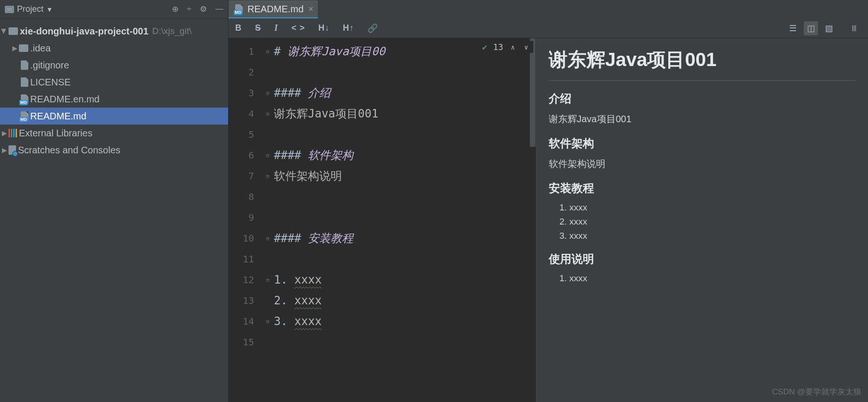 This screenshot has height=402, width=868. I want to click on project-view-title: Project, so click(30, 9).